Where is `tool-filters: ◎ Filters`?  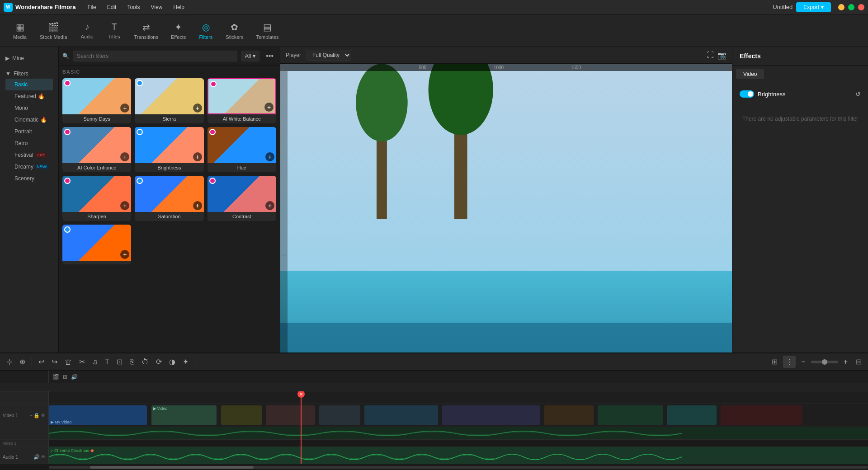 tool-filters: ◎ Filters is located at coordinates (206, 31).